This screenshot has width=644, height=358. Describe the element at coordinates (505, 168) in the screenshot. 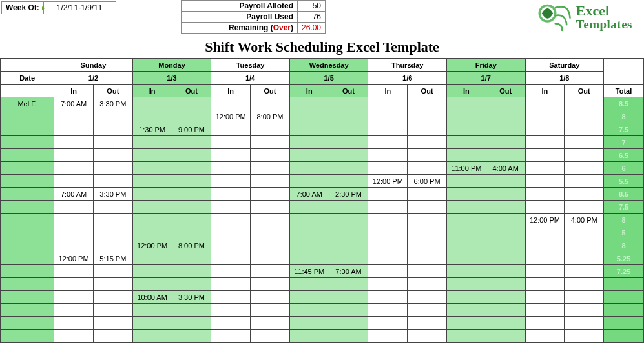

I see `time-cell: 4:00 AM` at that location.